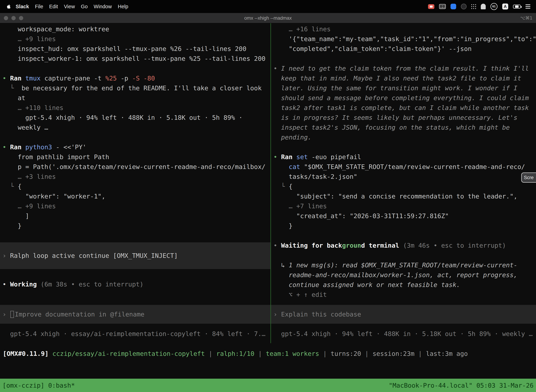 This screenshot has height=392, width=536. What do you see at coordinates (291, 187) in the screenshot?
I see `text-span: {` at bounding box center [291, 187].